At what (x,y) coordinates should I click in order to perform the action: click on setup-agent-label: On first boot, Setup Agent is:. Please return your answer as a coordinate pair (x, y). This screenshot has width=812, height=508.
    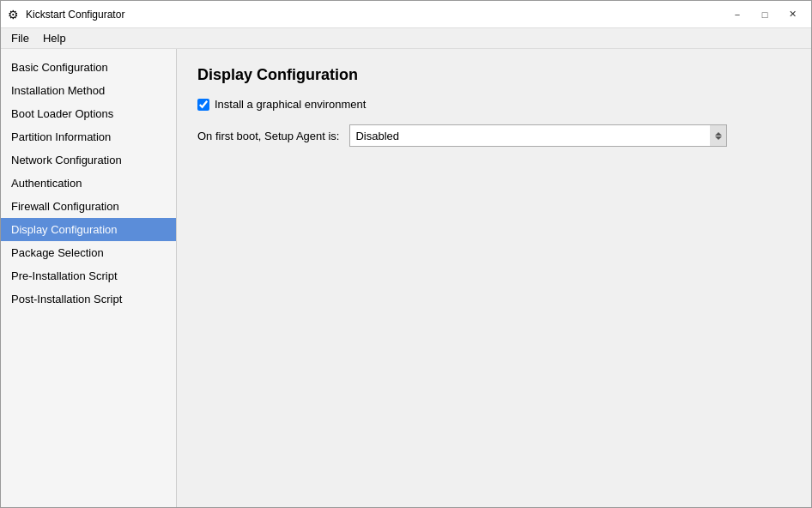
    Looking at the image, I should click on (268, 136).